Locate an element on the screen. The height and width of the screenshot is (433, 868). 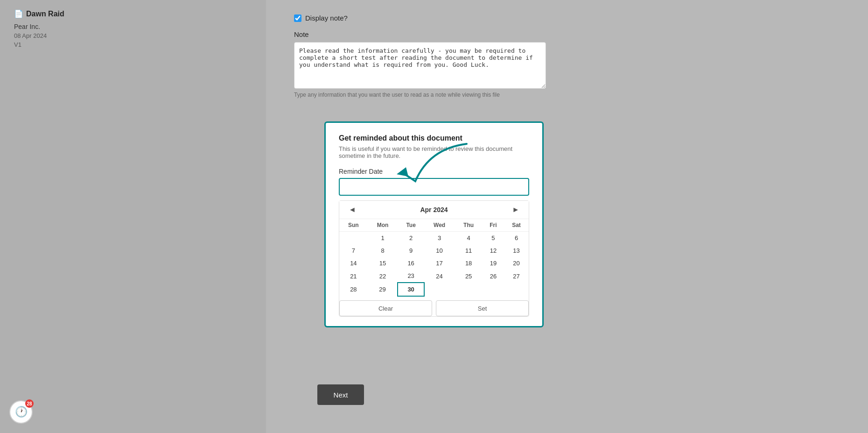
reminder-title: Get reminded about this document is located at coordinates (434, 138).